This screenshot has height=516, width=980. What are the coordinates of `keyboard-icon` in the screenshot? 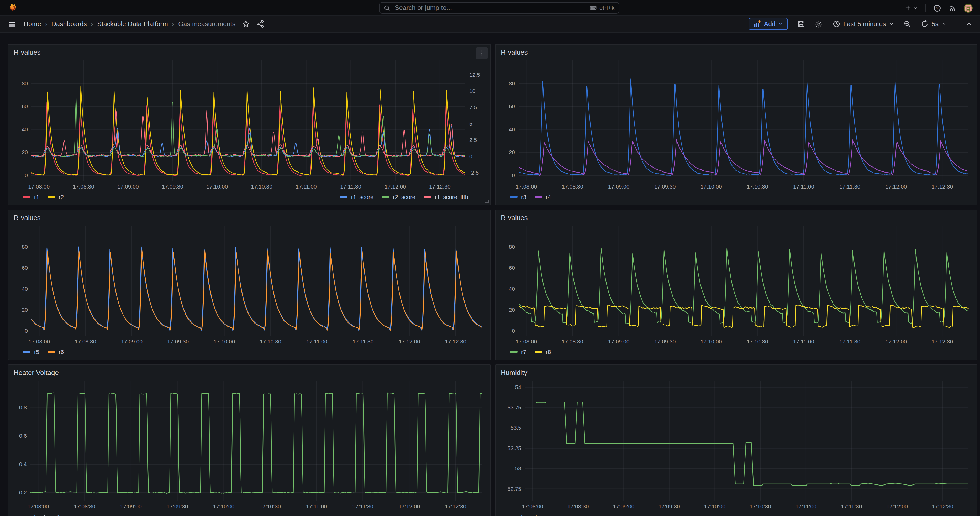 It's located at (593, 8).